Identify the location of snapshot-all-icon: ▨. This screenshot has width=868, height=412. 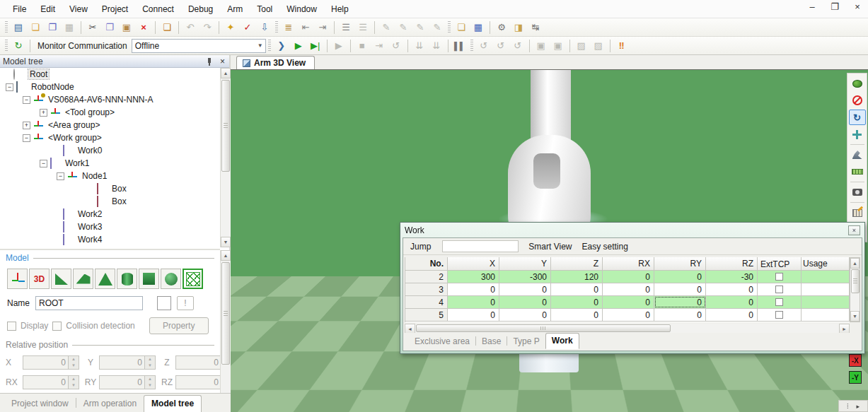
(598, 46).